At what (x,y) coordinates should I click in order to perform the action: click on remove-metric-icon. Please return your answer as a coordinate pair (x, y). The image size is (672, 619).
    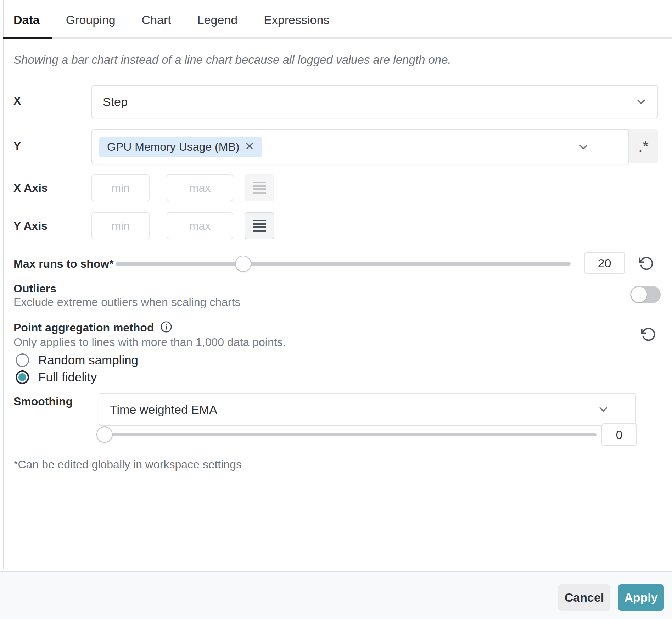
    Looking at the image, I should click on (250, 147).